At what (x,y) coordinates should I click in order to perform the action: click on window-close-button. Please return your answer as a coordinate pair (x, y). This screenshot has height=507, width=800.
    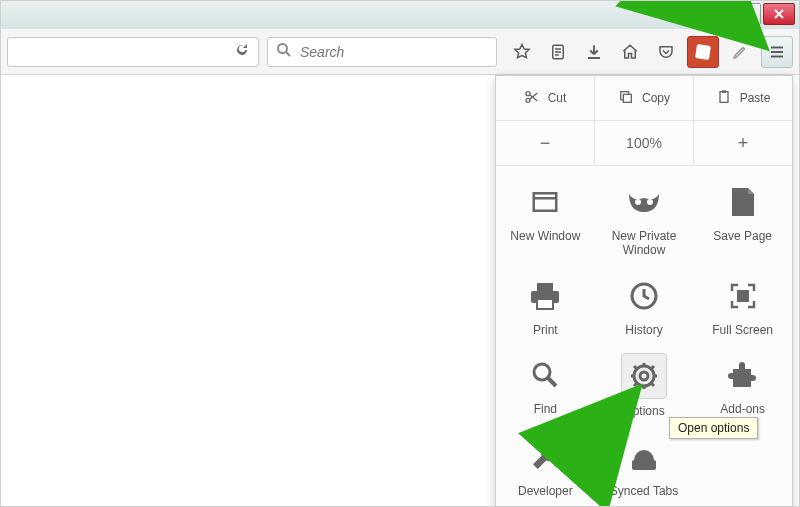
    Looking at the image, I should click on (779, 14).